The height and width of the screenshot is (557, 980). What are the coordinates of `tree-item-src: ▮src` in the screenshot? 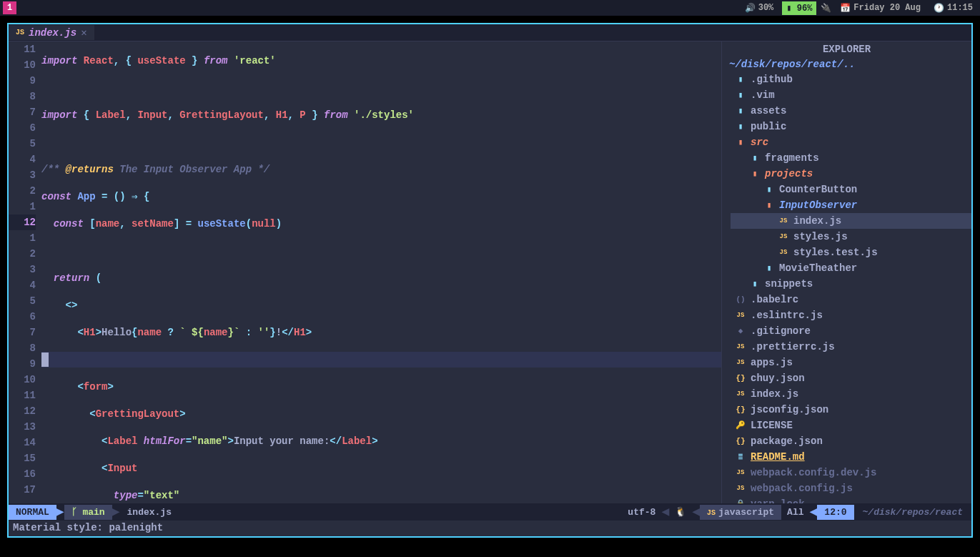 It's located at (851, 142).